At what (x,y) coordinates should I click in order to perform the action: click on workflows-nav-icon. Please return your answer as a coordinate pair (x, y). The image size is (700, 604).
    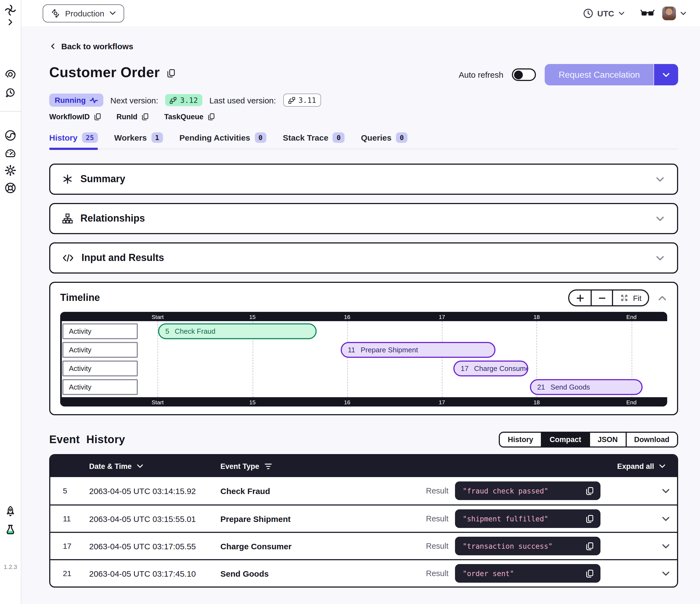
    Looking at the image, I should click on (10, 74).